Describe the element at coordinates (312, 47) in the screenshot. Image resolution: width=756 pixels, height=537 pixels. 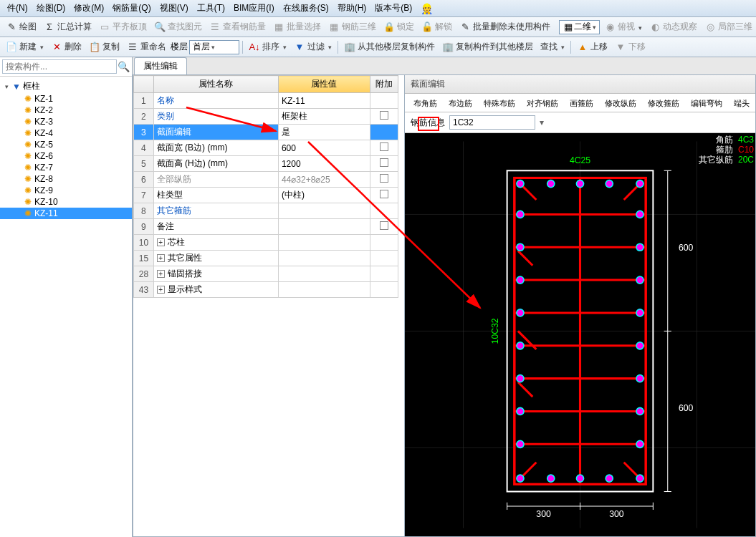
I see `filter-button: ▼过滤` at that location.